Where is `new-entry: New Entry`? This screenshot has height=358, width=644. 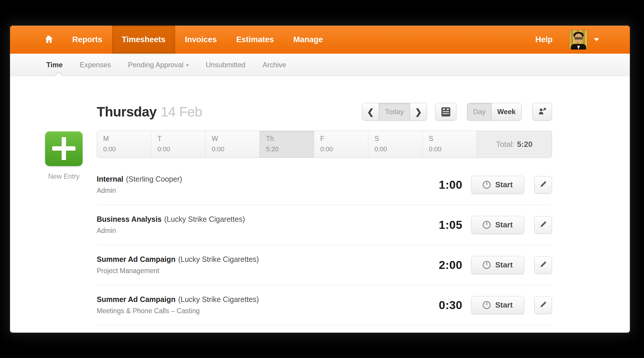
new-entry: New Entry is located at coordinates (64, 156).